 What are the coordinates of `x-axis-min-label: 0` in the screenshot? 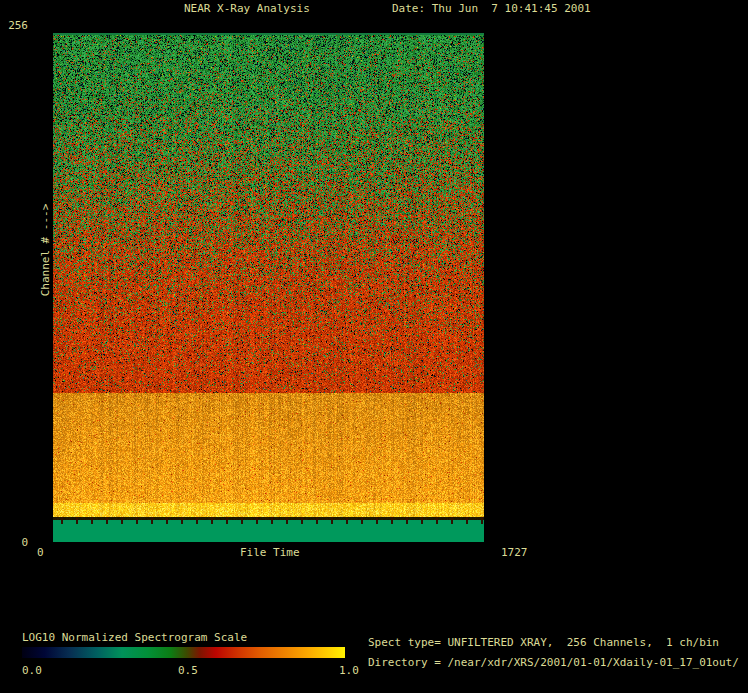 It's located at (40, 552).